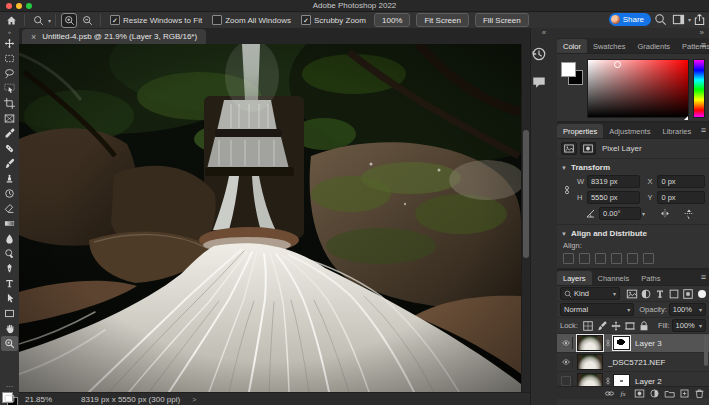 This screenshot has width=709, height=405. I want to click on screen-mode-icon, so click(10, 398).